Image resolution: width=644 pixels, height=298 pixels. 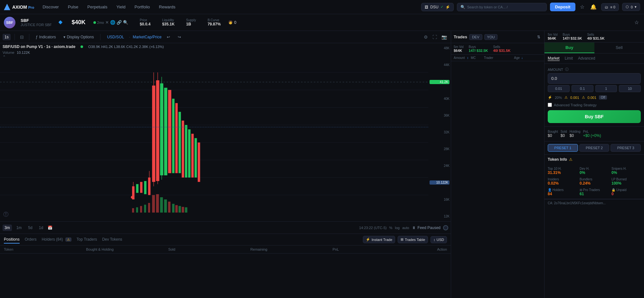 I want to click on wallet2-icon: 🗂, so click(x=607, y=7).